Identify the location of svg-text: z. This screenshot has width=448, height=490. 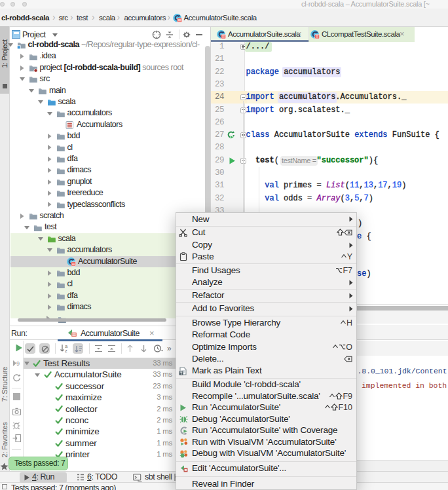
(66, 350).